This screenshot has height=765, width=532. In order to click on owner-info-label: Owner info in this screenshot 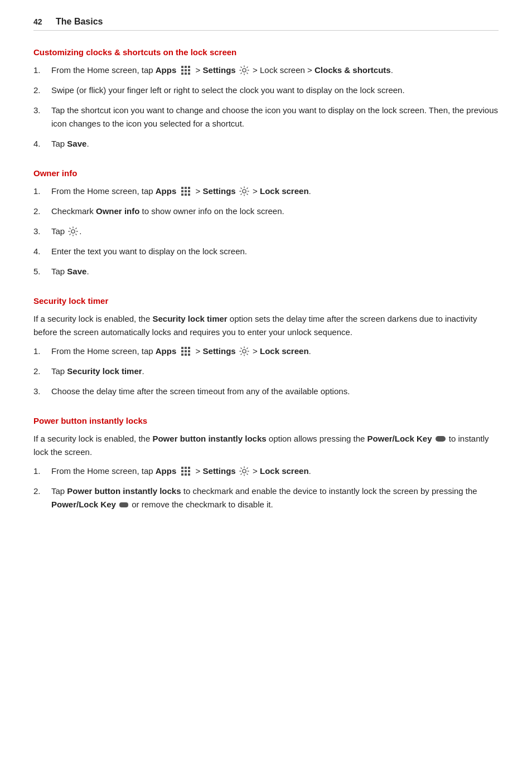, I will do `click(118, 211)`.